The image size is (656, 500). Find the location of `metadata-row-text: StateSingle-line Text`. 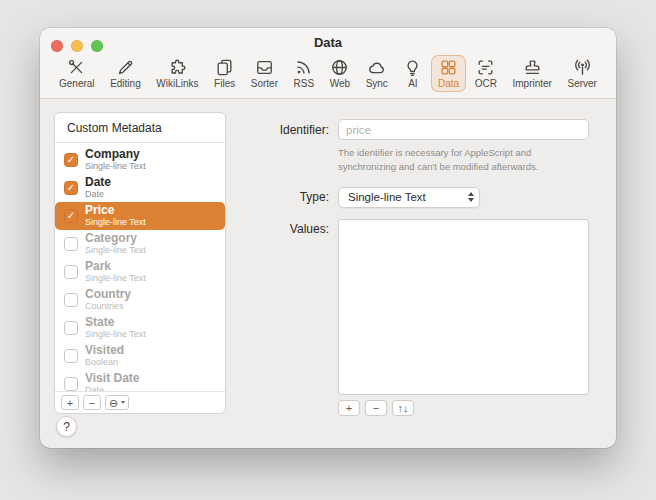

metadata-row-text: StateSingle-line Text is located at coordinates (116, 328).